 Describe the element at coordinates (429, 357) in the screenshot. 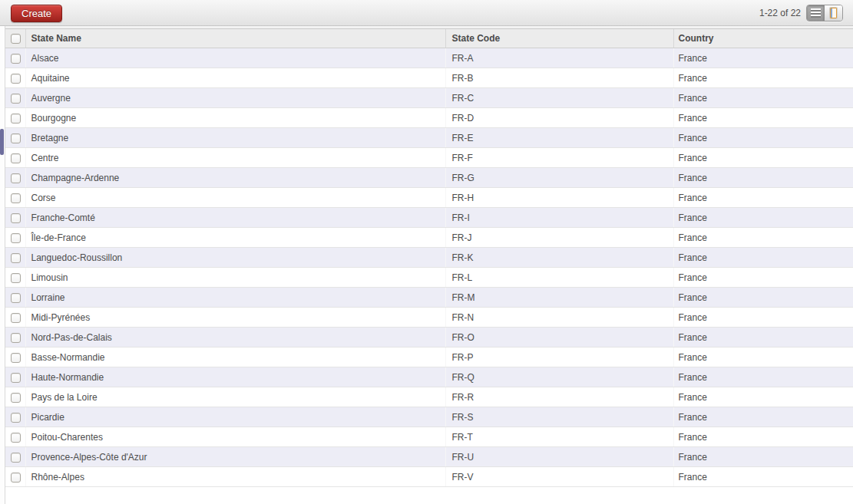

I see `table-row: Basse-Normandie FR-P France` at that location.